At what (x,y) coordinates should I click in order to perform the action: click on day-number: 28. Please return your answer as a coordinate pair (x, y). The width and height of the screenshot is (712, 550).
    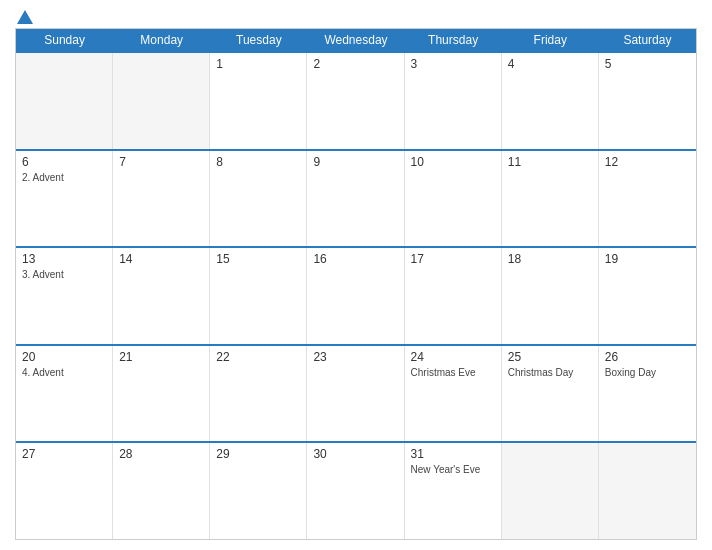
    Looking at the image, I should click on (161, 454).